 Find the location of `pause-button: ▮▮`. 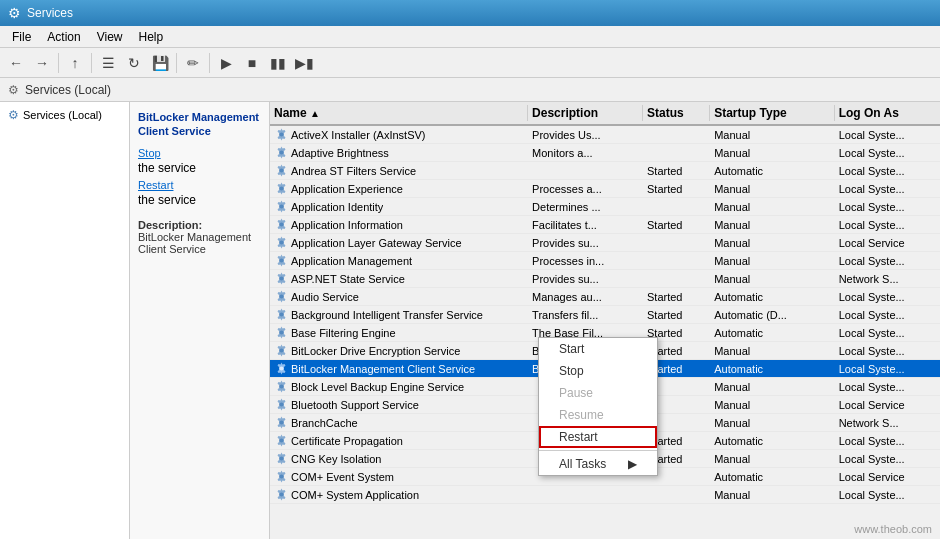

pause-button: ▮▮ is located at coordinates (278, 63).